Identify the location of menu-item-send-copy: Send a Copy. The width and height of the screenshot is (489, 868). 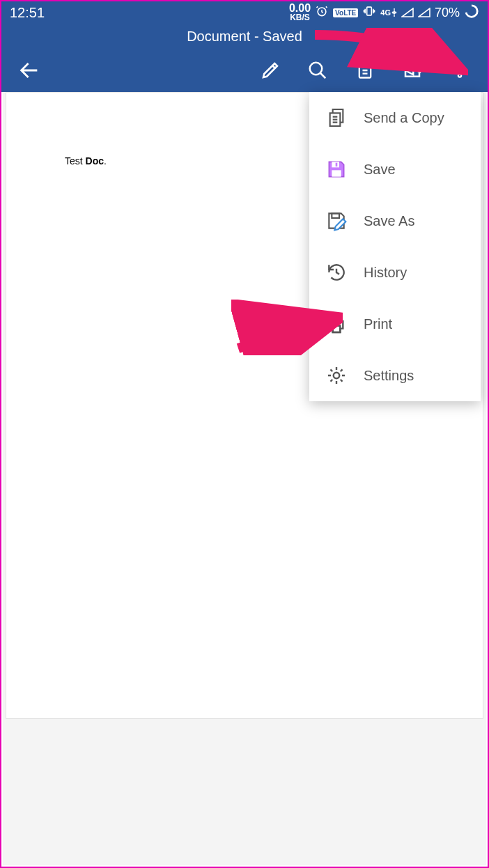
(395, 118).